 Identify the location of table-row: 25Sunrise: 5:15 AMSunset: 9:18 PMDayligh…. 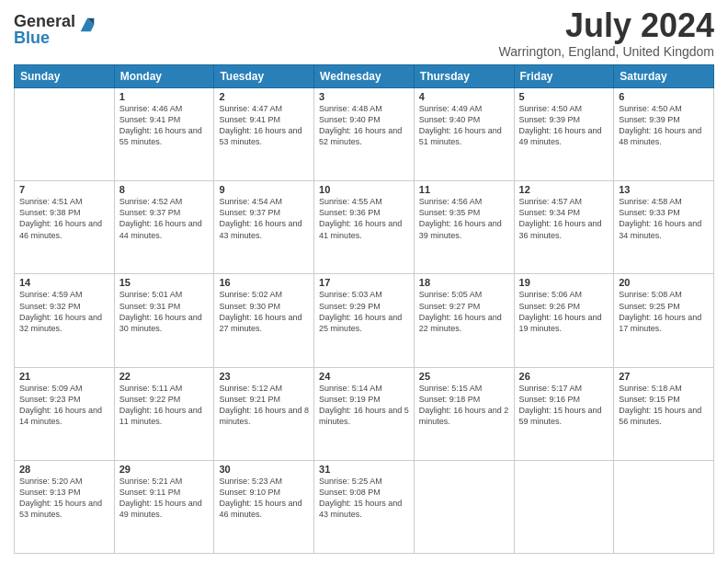
(463, 414).